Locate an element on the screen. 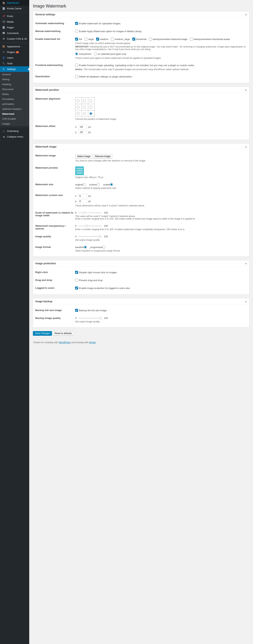 The height and width of the screenshot is (644, 253). sidebar-item-comments: 💬Comments is located at coordinates (15, 33).